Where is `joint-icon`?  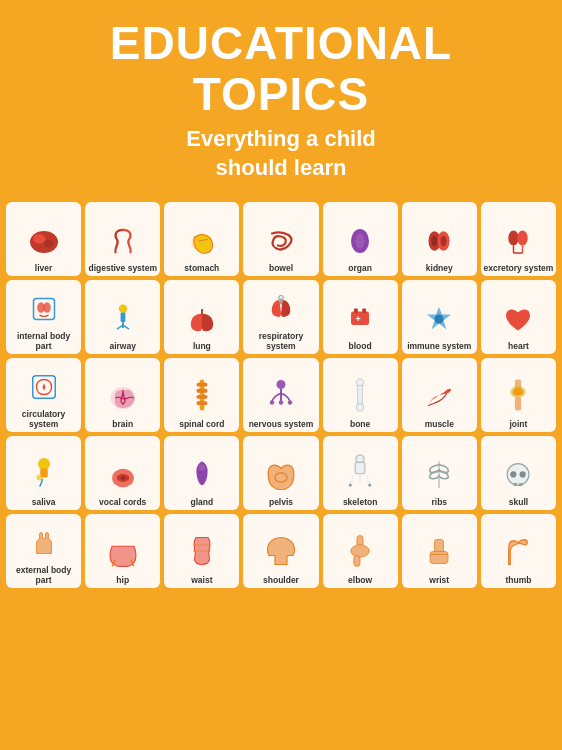 joint-icon is located at coordinates (518, 397).